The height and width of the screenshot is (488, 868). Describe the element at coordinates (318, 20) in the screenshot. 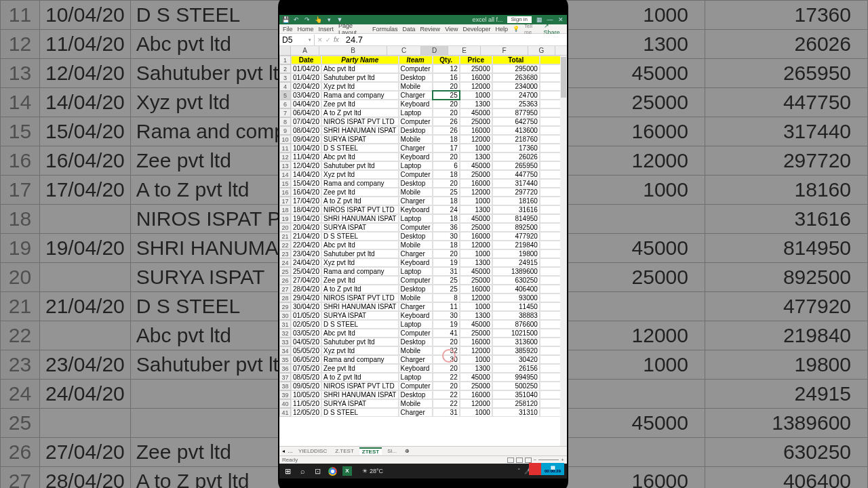

I see `touch-icon: 👆` at that location.